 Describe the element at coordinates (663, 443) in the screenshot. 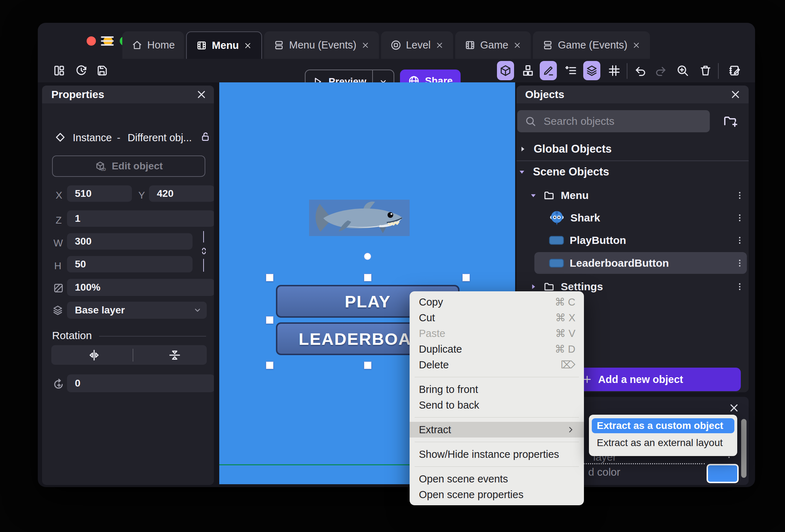

I see `submenu-item-extract-as-an-external-layout: Extract as an external layout` at that location.